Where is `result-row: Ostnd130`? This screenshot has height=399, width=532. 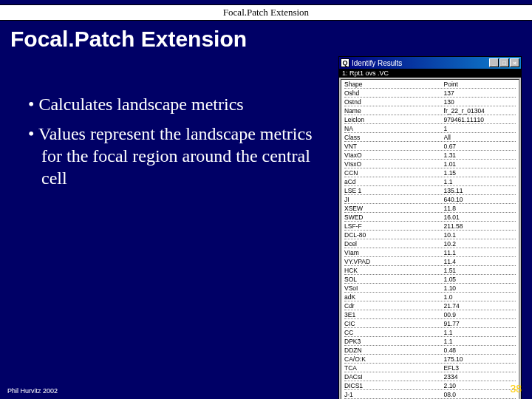
result-row: Ostnd130 is located at coordinates (430, 102).